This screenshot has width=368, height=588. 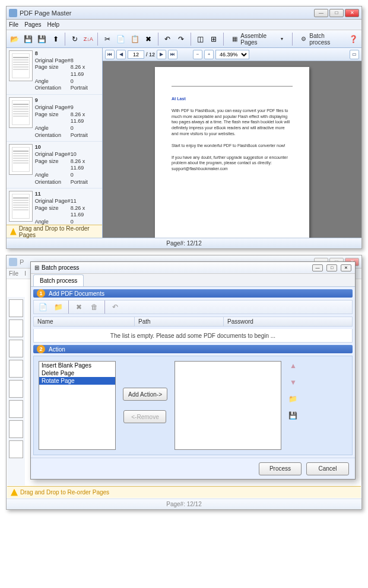 I want to click on status-bar: Page#: 12/12, so click(x=184, y=243).